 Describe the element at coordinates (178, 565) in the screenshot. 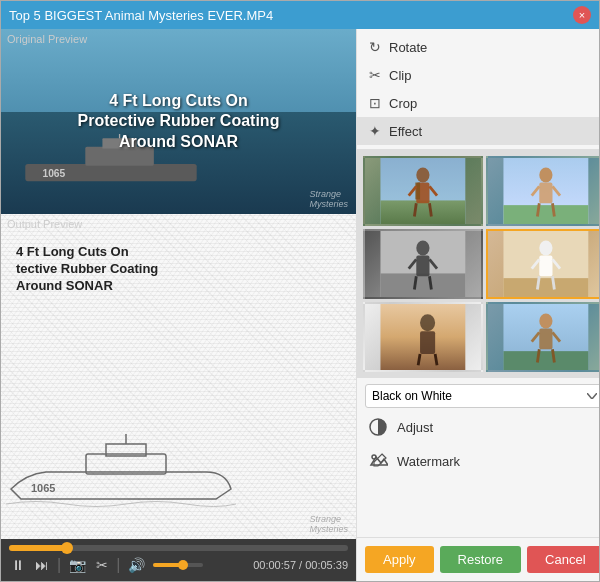

I see `controls-row: ⏸ ⏭ | 📷 ✂ | 🔊` at that location.